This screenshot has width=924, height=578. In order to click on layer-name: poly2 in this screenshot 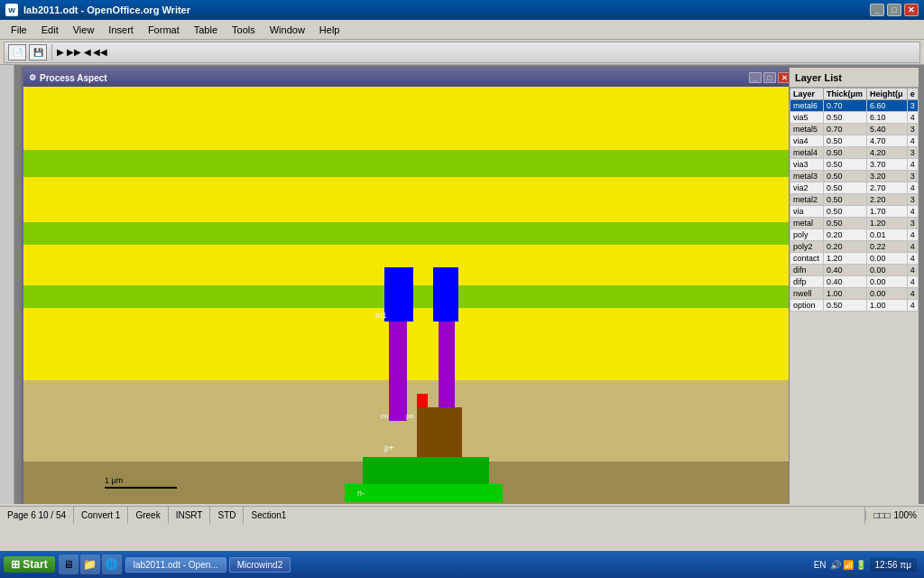, I will do `click(807, 247)`.